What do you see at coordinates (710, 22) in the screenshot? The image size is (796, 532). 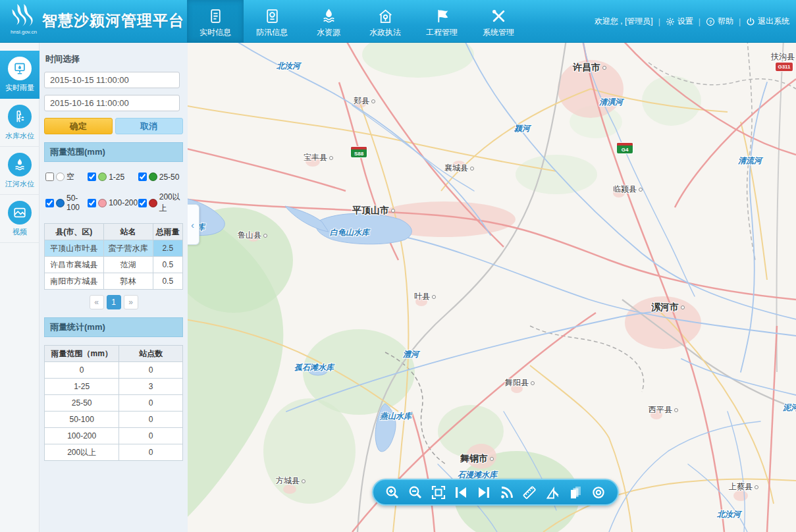 I see `help-icon: ?` at bounding box center [710, 22].